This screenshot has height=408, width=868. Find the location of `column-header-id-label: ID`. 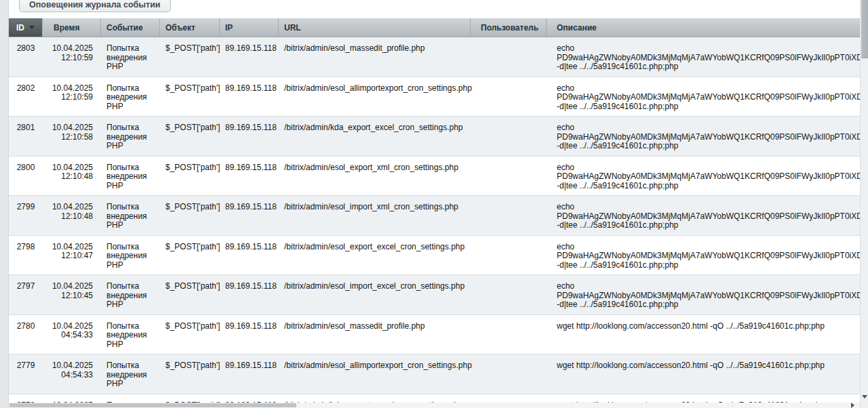

column-header-id-label: ID is located at coordinates (20, 28).